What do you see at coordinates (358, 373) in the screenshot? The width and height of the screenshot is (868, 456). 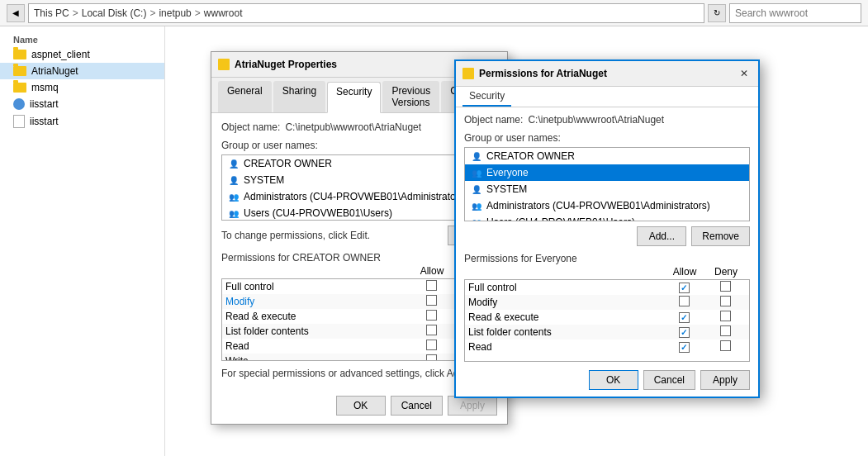 I see `special-text: For special permissions or advanced sett…` at bounding box center [358, 373].